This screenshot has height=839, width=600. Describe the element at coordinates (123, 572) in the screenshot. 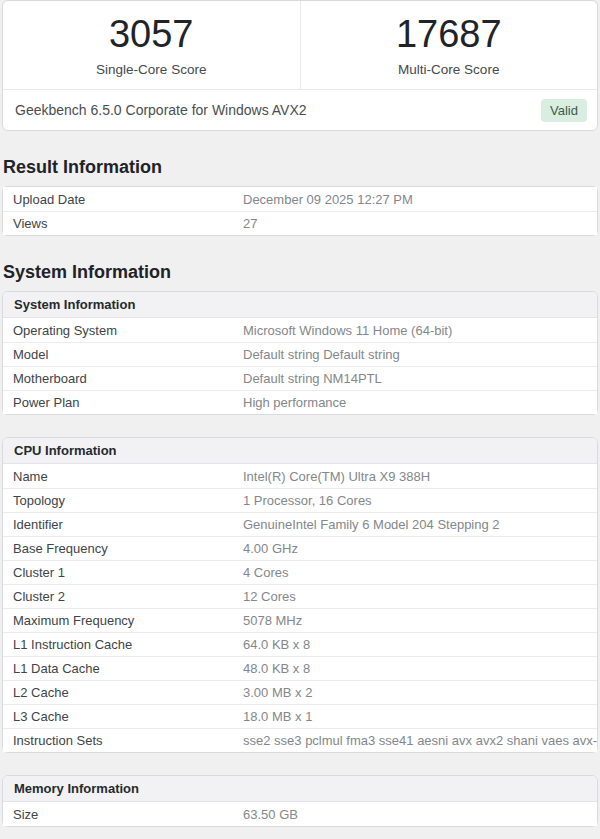

I see `row-label: Cluster 1` at that location.